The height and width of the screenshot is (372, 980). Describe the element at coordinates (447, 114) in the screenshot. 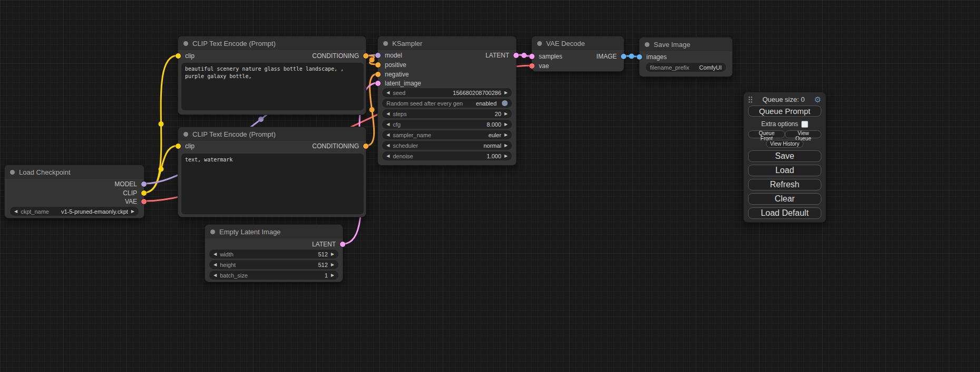

I see `widget-steps: ◀ steps 20 ▶` at that location.